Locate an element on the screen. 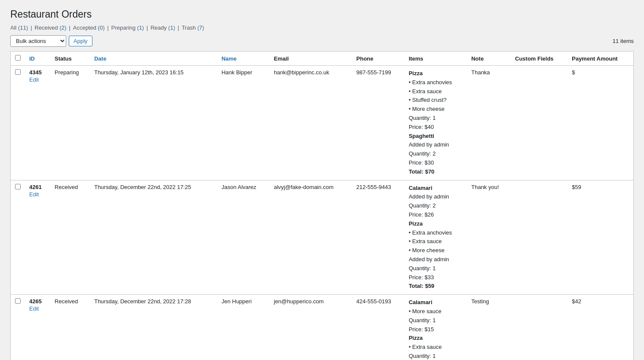  row-payment-amount: $59 is located at coordinates (600, 237).